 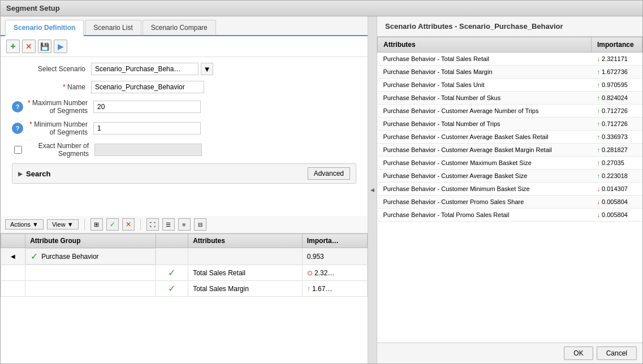 I want to click on table-row: ✓ Total Sales Retail ⊙ 2.32…, so click(x=184, y=273).